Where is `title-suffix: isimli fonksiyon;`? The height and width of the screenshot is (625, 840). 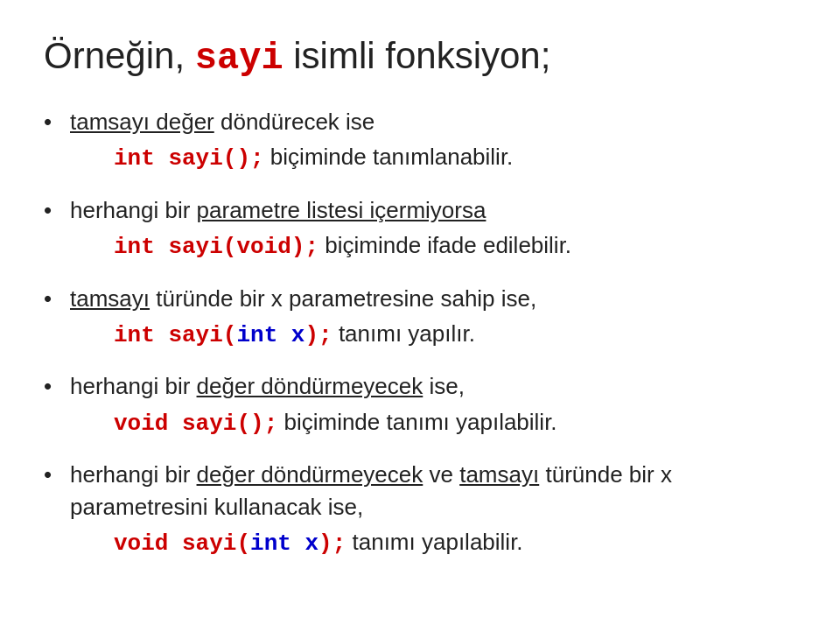
title-suffix: isimli fonksiyon; is located at coordinates (417, 56).